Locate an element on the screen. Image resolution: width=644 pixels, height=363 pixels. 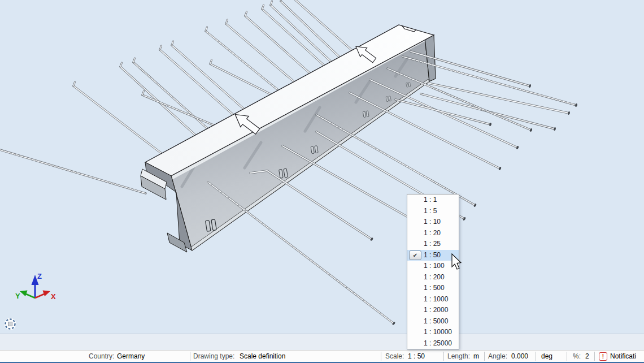
viewport-bottom-strip is located at coordinates (322, 342).